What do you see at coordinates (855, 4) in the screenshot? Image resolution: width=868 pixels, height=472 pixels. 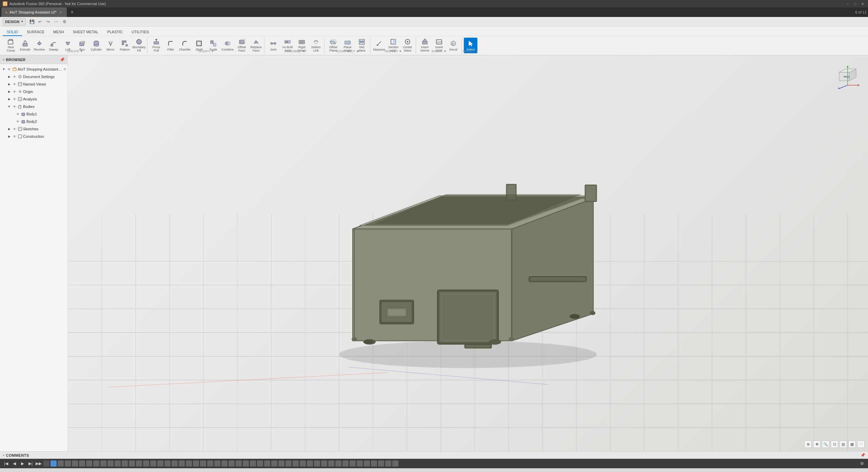 I see `maximize-button: □` at bounding box center [855, 4].